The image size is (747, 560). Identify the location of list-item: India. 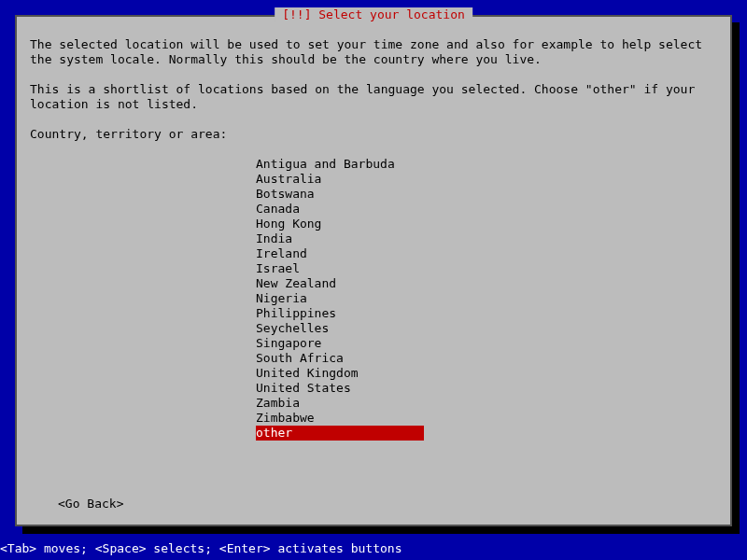
(486, 239).